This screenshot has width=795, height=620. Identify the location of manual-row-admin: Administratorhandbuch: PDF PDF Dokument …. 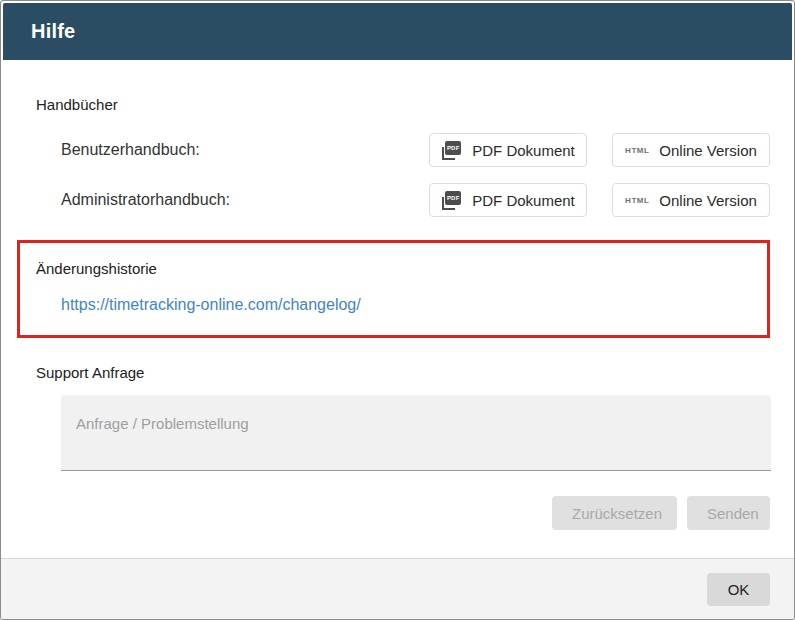
(416, 200).